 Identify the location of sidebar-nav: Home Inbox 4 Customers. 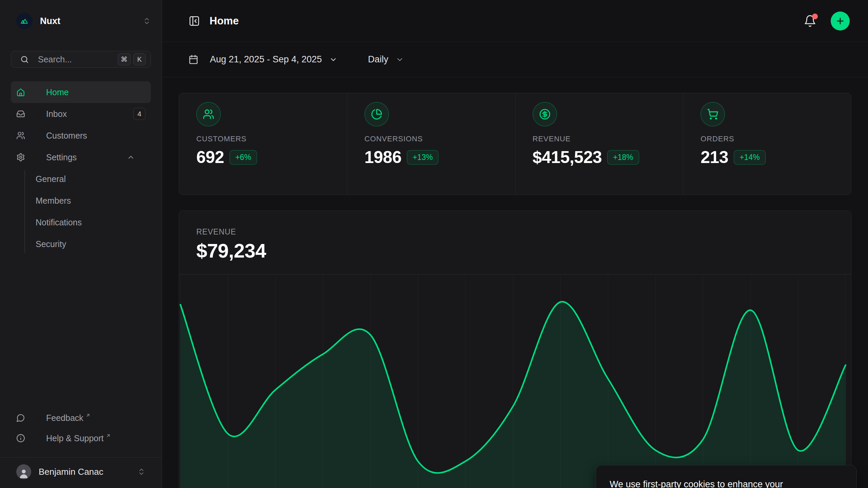
(81, 168).